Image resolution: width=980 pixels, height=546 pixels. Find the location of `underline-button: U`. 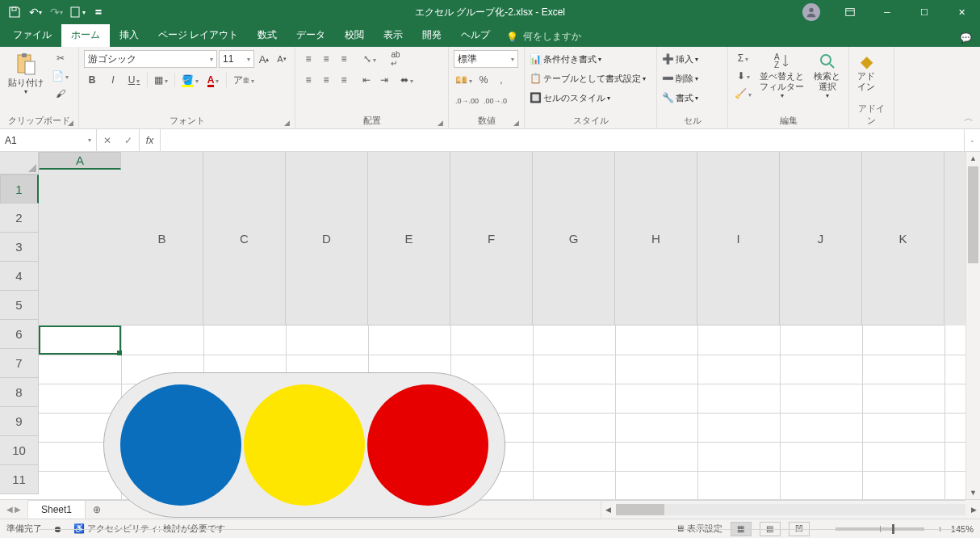

underline-button: U is located at coordinates (134, 80).